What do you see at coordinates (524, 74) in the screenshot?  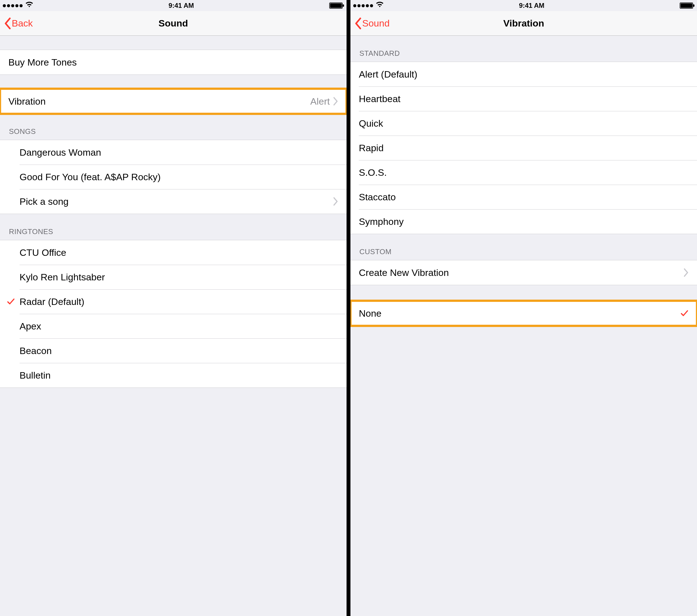 I see `vibration-option-cell: Alert (Default)` at bounding box center [524, 74].